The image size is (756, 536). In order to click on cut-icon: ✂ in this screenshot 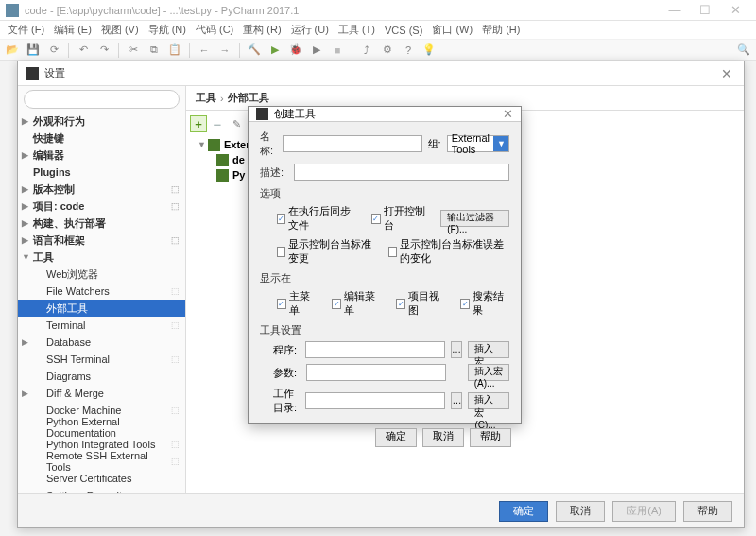, I will do `click(133, 50)`.